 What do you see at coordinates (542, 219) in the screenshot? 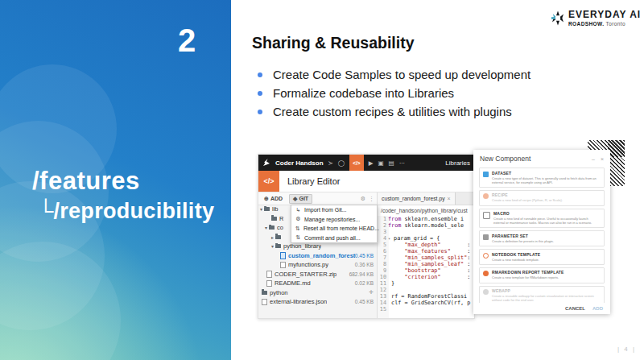
I see `component-macro: MACROCreate a new kind of runnable piece…` at bounding box center [542, 219].